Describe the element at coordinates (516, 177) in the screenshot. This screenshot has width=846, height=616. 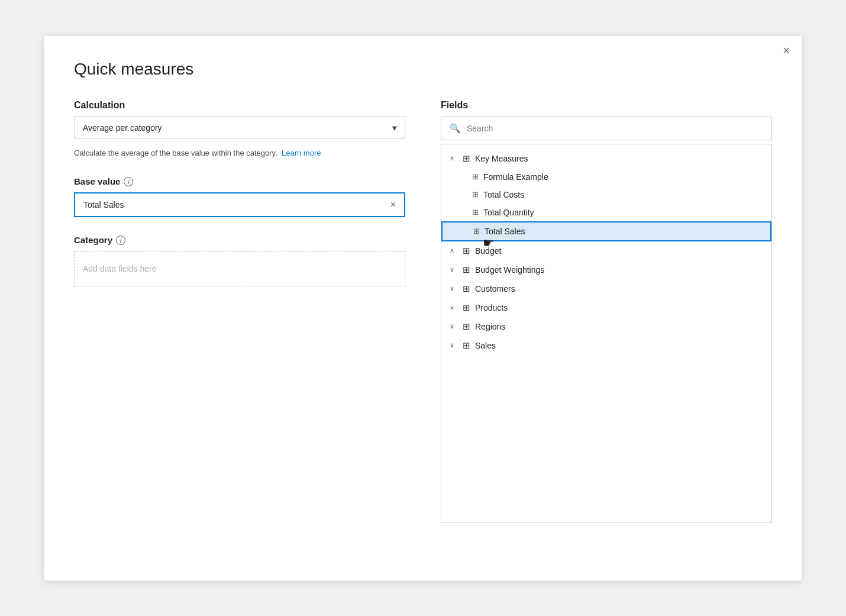
I see `tree-item-label: Formula Example` at that location.